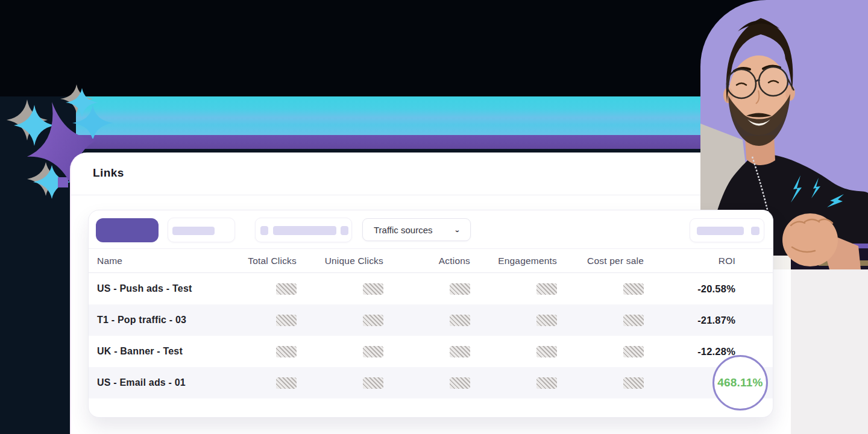 This screenshot has height=434, width=868. What do you see at coordinates (740, 383) in the screenshot?
I see `roi-highlight-value: 468.11%` at bounding box center [740, 383].